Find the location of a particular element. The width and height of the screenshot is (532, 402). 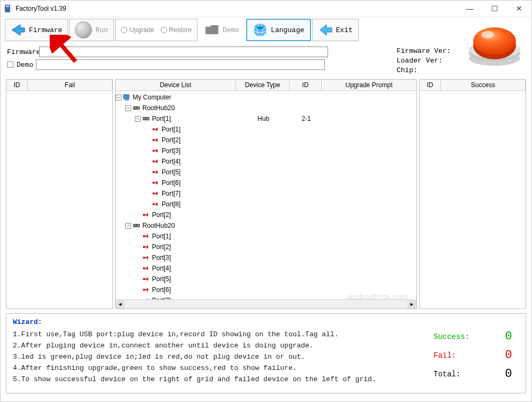

maximize-button: ☐ is located at coordinates (495, 9).